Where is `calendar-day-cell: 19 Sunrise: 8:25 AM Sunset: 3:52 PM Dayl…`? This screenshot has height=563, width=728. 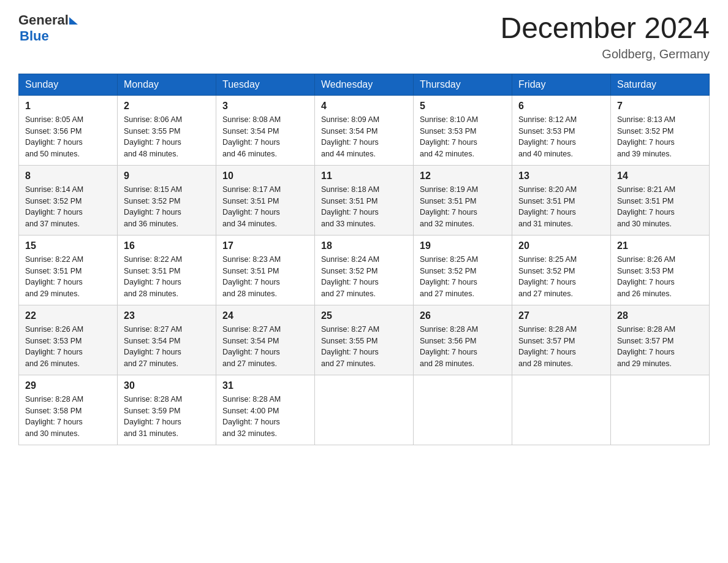 calendar-day-cell: 19 Sunrise: 8:25 AM Sunset: 3:52 PM Dayl… is located at coordinates (463, 270).